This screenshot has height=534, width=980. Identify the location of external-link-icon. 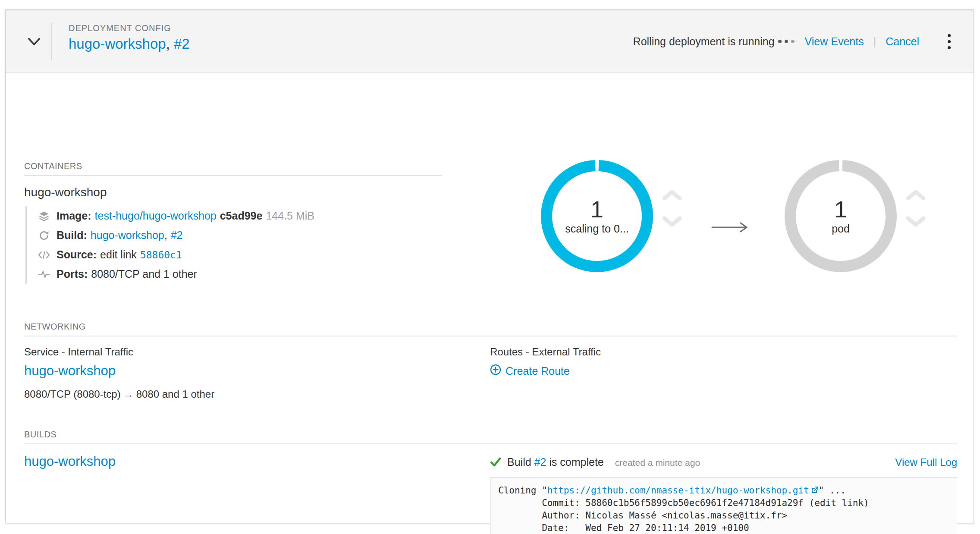
(815, 491).